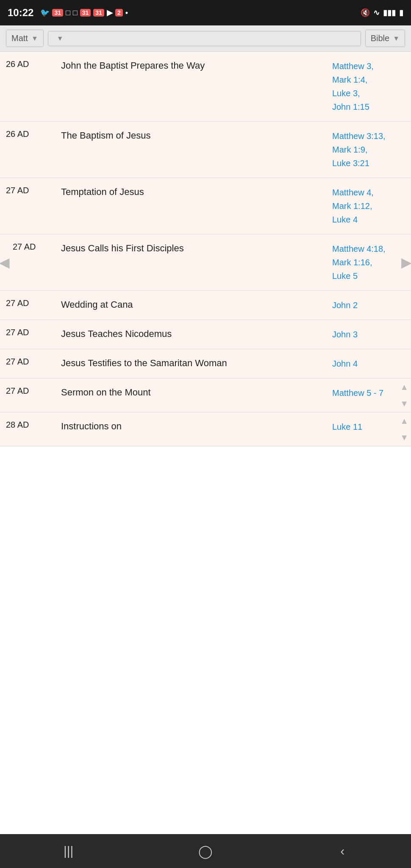 Image resolution: width=411 pixels, height=868 pixels. What do you see at coordinates (69, 851) in the screenshot?
I see `menu-icon: |||` at bounding box center [69, 851].